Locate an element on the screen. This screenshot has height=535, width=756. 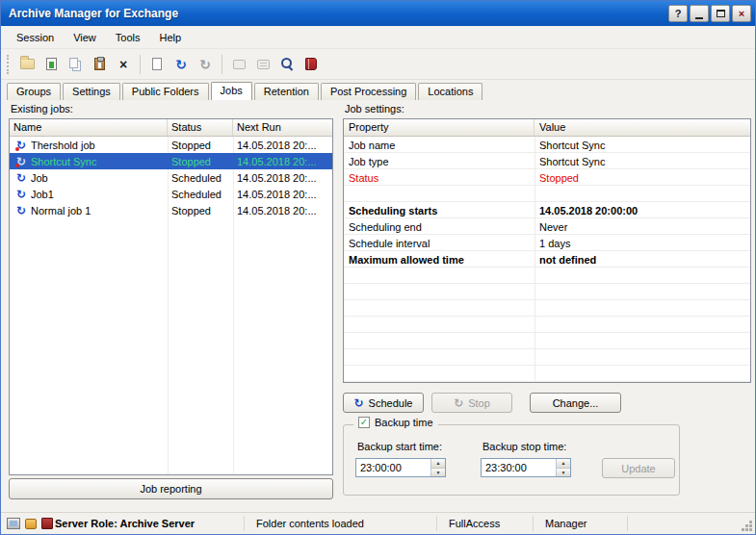
backup-start-time-input is located at coordinates (393, 468).